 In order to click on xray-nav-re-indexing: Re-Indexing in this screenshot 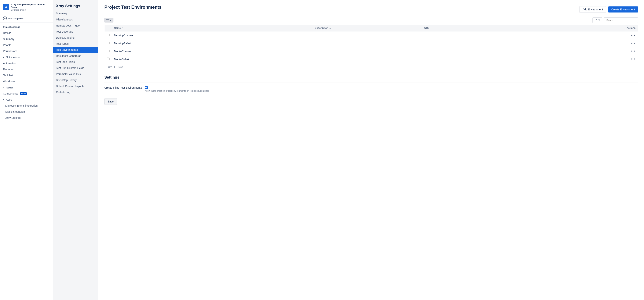, I will do `click(76, 92)`.